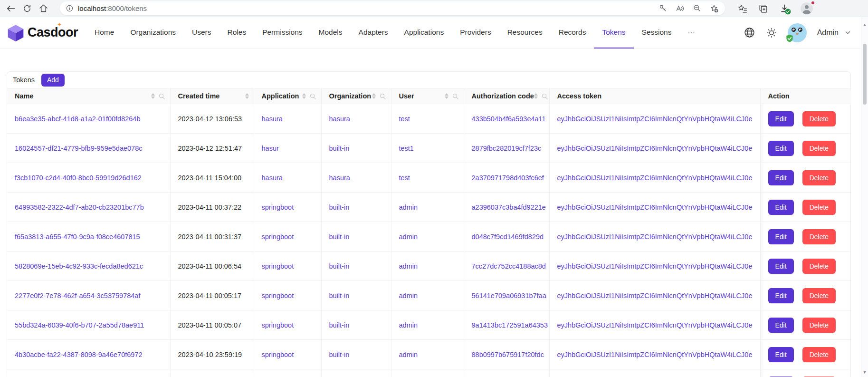  What do you see at coordinates (697, 9) in the screenshot?
I see `zoom-out-icon` at bounding box center [697, 9].